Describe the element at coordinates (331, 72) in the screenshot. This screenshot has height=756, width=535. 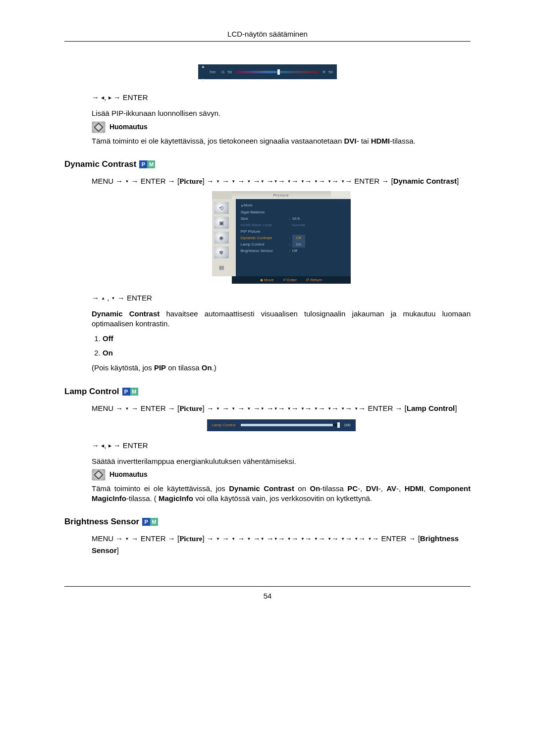
I see `tint-r-value: 50` at that location.